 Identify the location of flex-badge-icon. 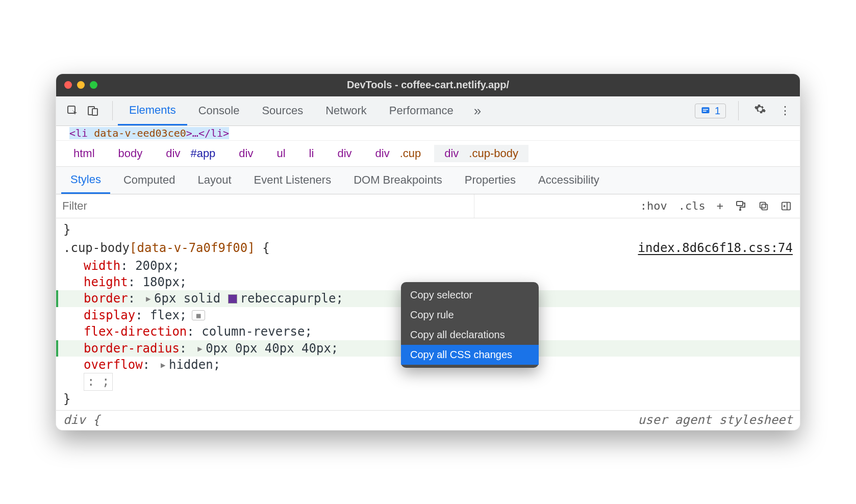
(198, 315).